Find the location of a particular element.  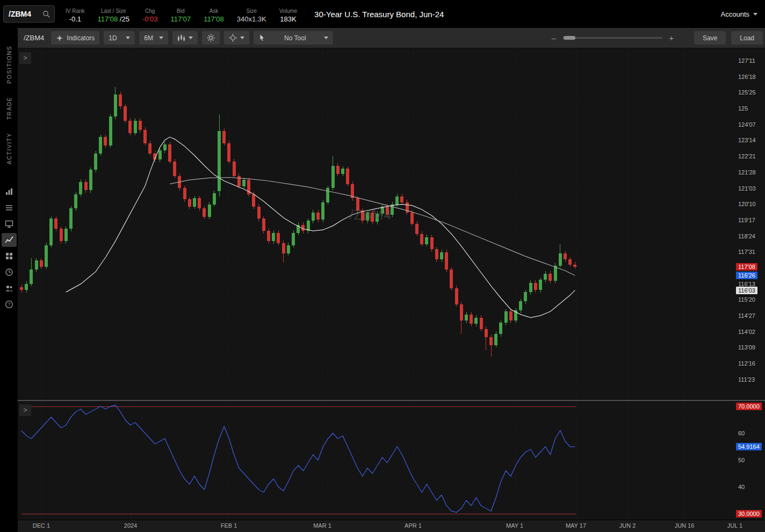

zoom-out-button: – is located at coordinates (554, 38).